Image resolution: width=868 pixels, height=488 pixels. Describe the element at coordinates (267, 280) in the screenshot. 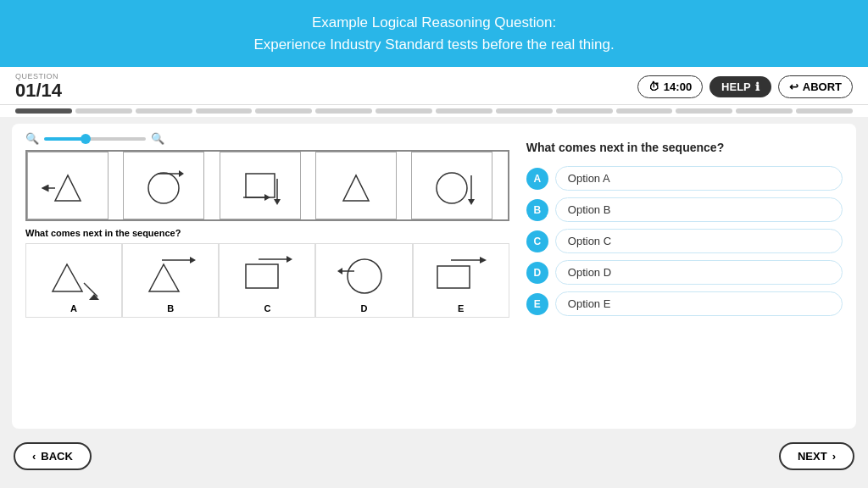

I see `answer-option-c: C` at that location.